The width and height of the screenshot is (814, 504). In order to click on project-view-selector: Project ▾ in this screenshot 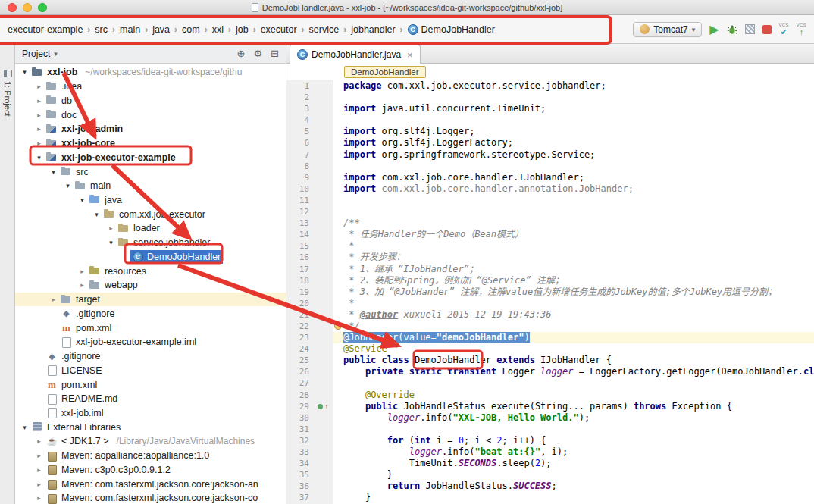, I will do `click(39, 54)`.